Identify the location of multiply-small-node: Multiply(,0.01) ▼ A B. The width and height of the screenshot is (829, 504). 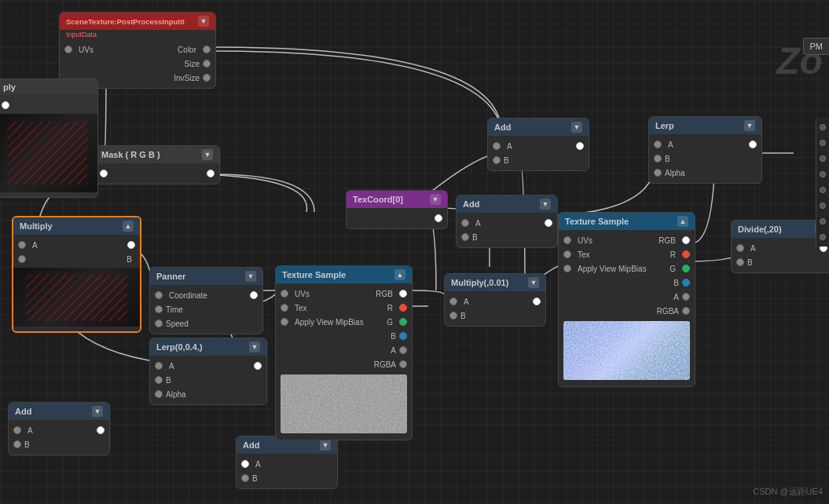
(495, 300).